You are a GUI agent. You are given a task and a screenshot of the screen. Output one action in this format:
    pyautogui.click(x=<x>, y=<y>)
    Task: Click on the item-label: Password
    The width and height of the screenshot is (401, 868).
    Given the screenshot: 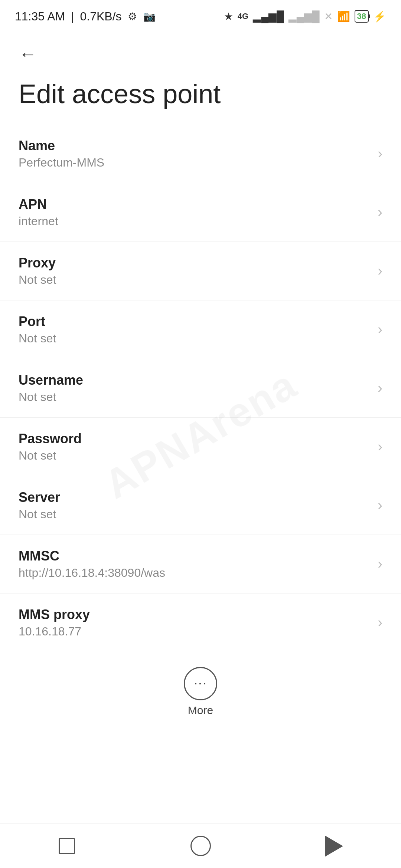 What is the action you would take?
    pyautogui.click(x=195, y=439)
    